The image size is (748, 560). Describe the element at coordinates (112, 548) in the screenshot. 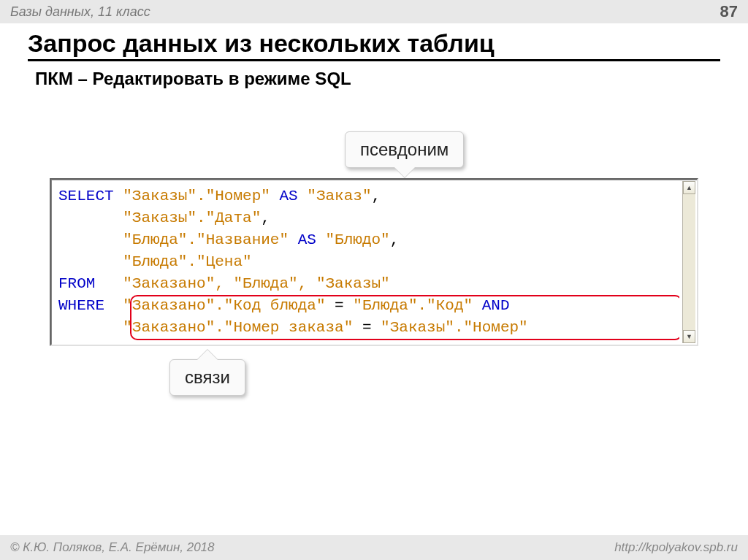

I see `copyright: К.Ю. Поляков, Е.А. Ерёмин, 2018` at that location.